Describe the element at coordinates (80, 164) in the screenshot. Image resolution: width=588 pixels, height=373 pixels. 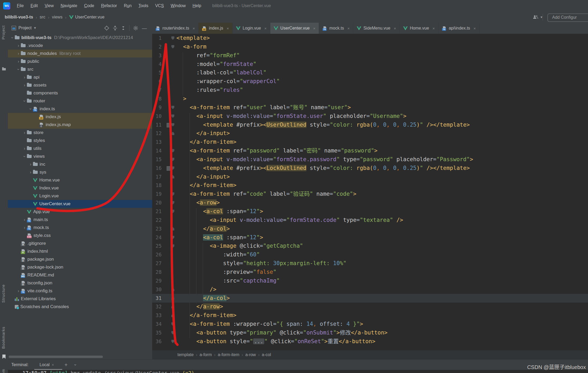
I see `tree-item-inc: ›inc` at that location.